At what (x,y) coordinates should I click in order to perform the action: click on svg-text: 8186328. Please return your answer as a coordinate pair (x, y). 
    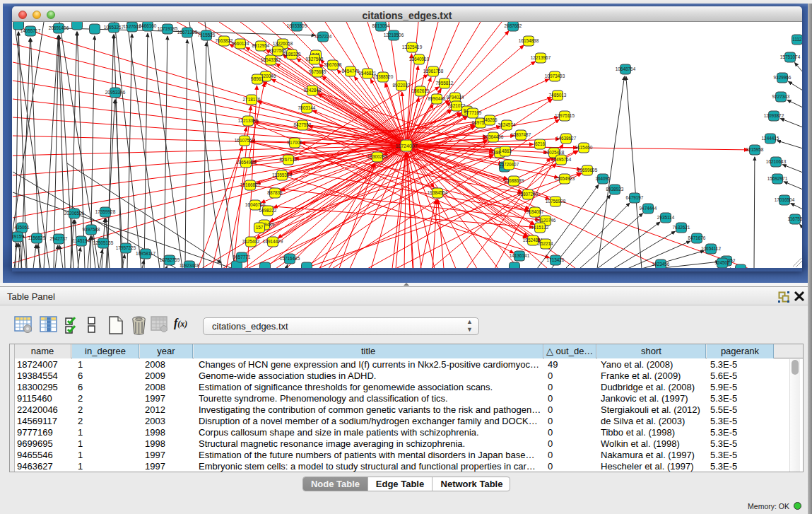
    Looking at the image, I should click on (293, 54).